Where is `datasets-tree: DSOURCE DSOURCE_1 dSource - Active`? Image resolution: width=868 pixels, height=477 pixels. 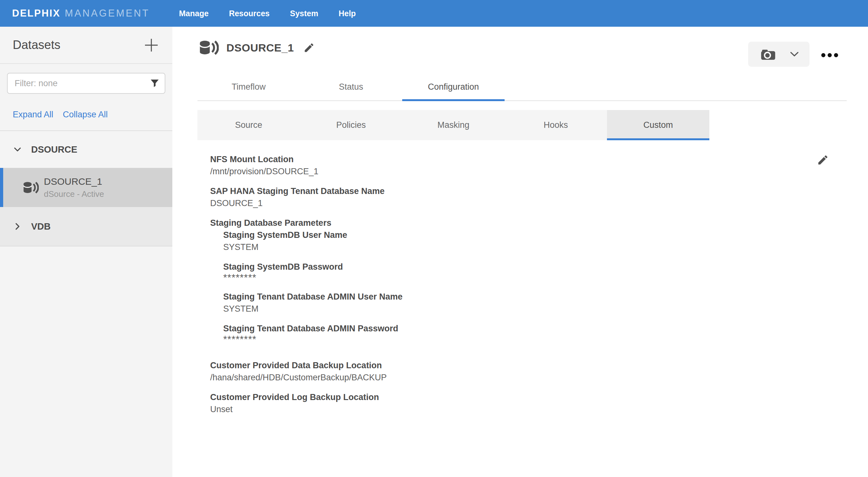
datasets-tree: DSOURCE DSOURCE_1 dSource - Active is located at coordinates (86, 188).